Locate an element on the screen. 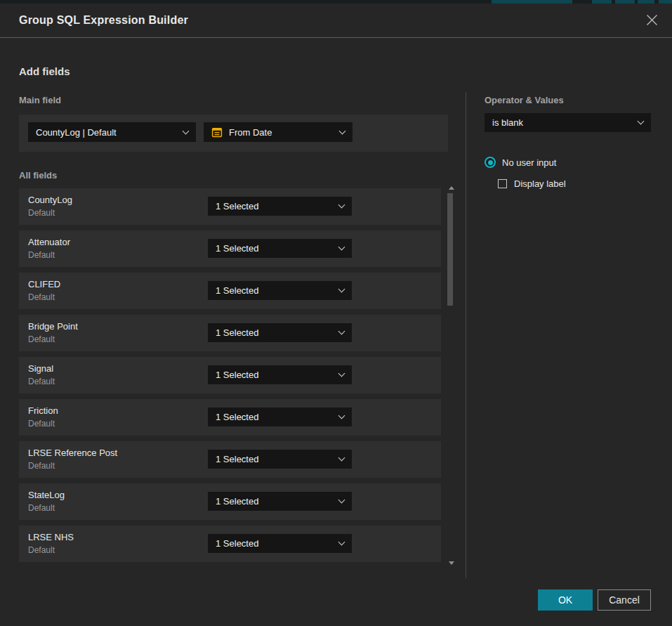 This screenshot has width=672, height=626. ok-button: OK is located at coordinates (565, 600).